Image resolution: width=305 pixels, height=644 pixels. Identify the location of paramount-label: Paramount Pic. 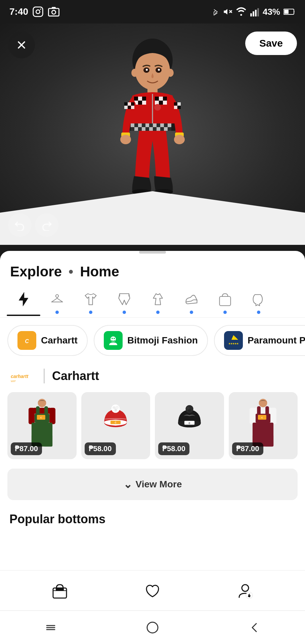
(276, 340).